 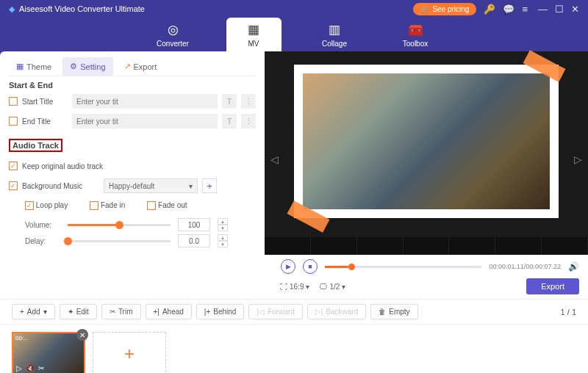 I want to click on forward-button: |◁Forward, so click(x=275, y=311).